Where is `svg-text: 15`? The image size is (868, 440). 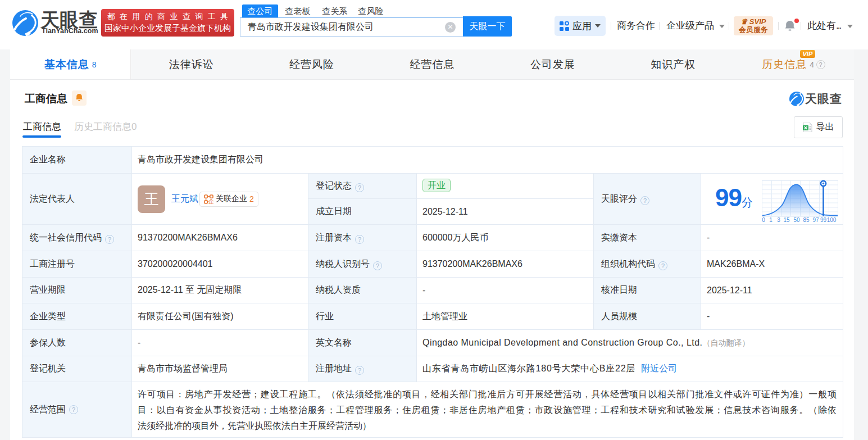
svg-text: 15 is located at coordinates (787, 220).